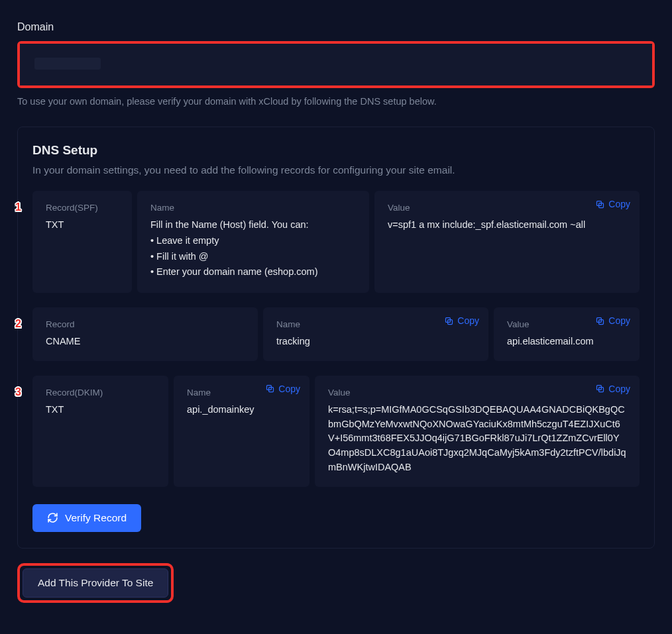 The image size is (672, 634). Describe the element at coordinates (336, 65) in the screenshot. I see `domain-input` at that location.